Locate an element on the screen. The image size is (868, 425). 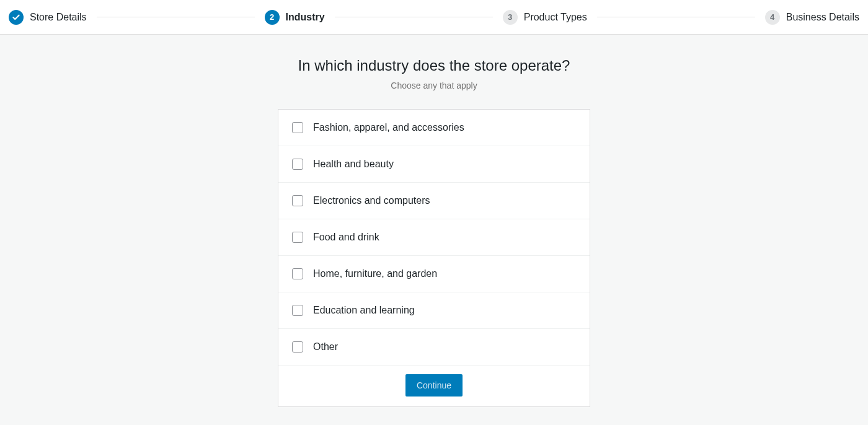
industry-option-education: Education and learning is located at coordinates (434, 311).